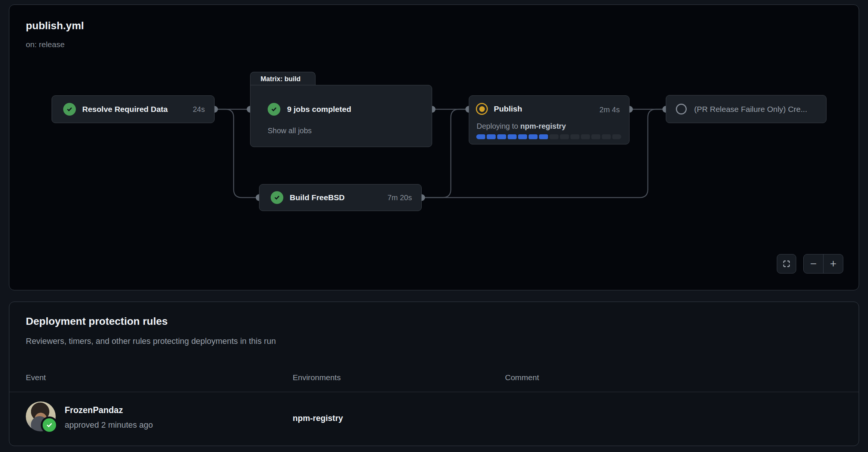  Describe the element at coordinates (823, 264) in the screenshot. I see `zoom-controls: − +` at that location.